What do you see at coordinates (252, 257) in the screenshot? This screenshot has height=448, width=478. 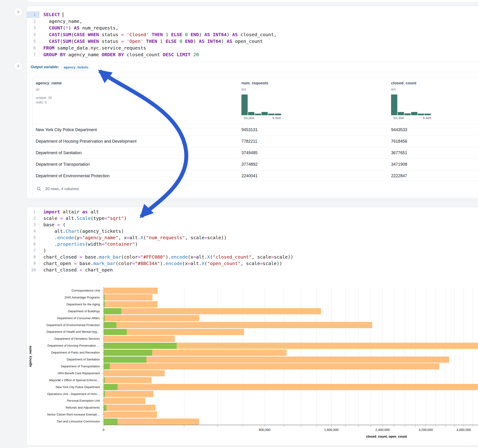 I see `code-line: 8chart_closed = base.mark_bar(color="#FF…` at bounding box center [252, 257].